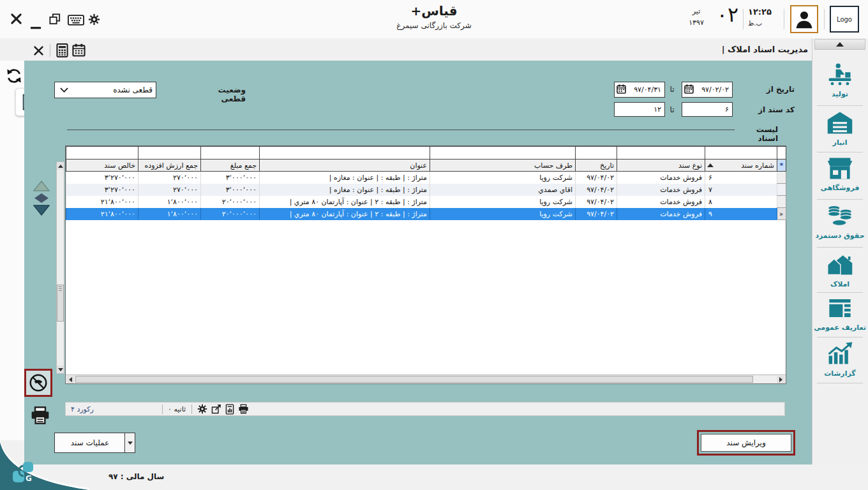 The height and width of the screenshot is (490, 868). Describe the element at coordinates (840, 174) in the screenshot. I see `sidebar-item-store: فروشگاهی` at that location.